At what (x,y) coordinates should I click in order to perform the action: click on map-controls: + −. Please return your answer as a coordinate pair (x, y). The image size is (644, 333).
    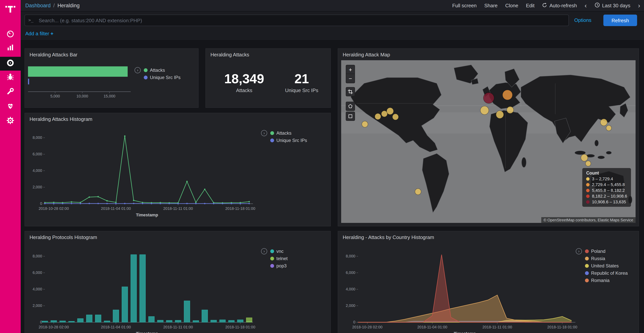
    Looking at the image, I should click on (350, 93).